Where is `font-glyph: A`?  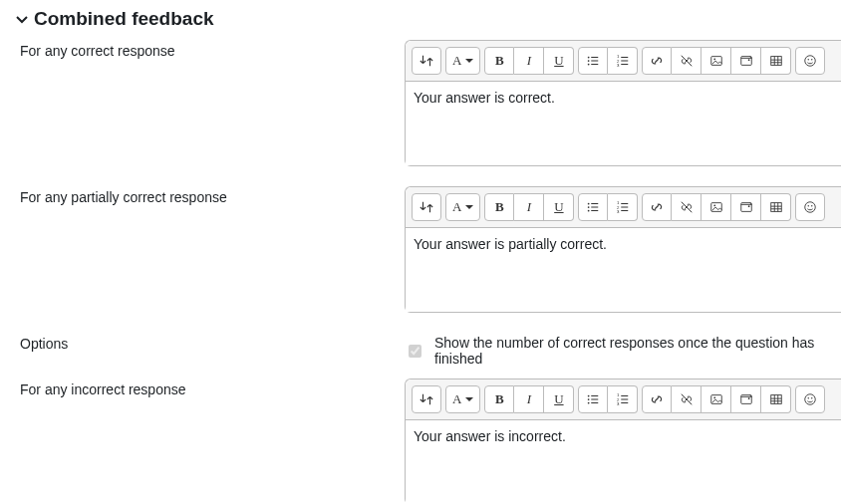
font-glyph: A is located at coordinates (456, 61).